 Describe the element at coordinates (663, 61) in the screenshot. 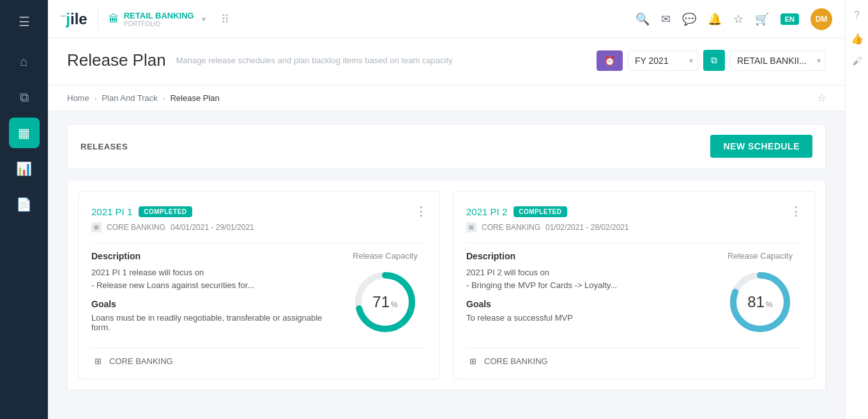

I see `year-select: FY 2021 FY 2022` at that location.